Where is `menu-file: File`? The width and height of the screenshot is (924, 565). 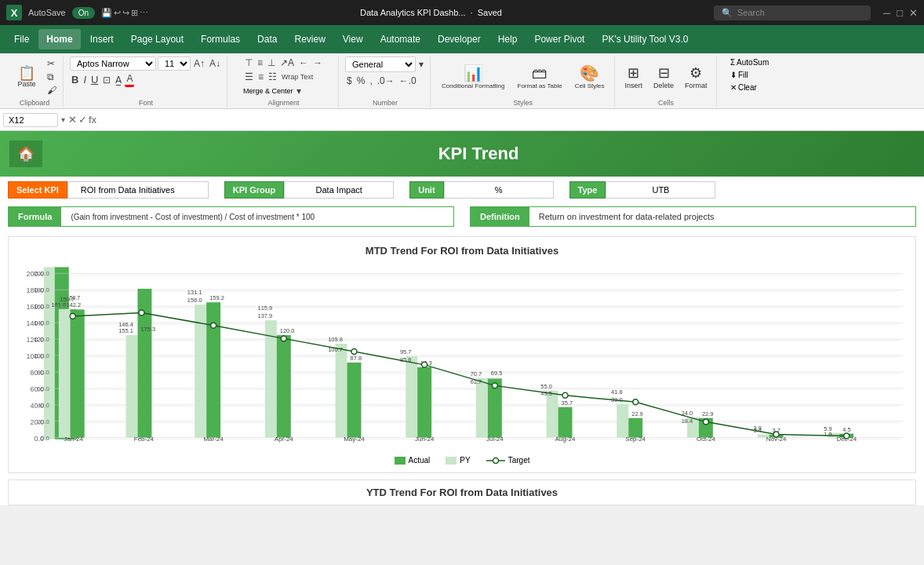
menu-file: File is located at coordinates (22, 39).